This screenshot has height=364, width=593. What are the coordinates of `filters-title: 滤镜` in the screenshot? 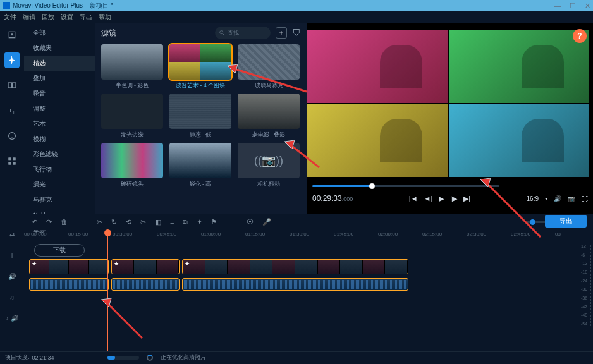 It's located at (156, 33).